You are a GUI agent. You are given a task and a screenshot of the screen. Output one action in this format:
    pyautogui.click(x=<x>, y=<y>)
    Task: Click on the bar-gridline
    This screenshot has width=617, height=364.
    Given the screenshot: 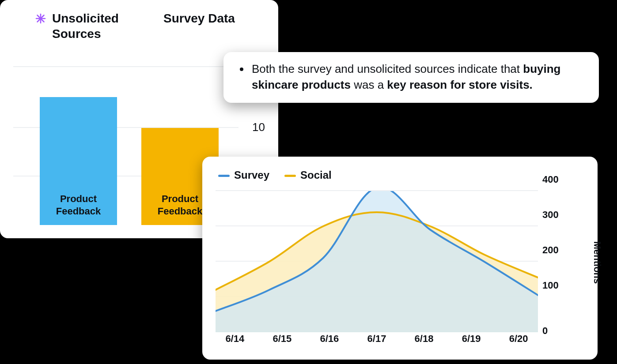 What is the action you would take?
    pyautogui.click(x=126, y=67)
    